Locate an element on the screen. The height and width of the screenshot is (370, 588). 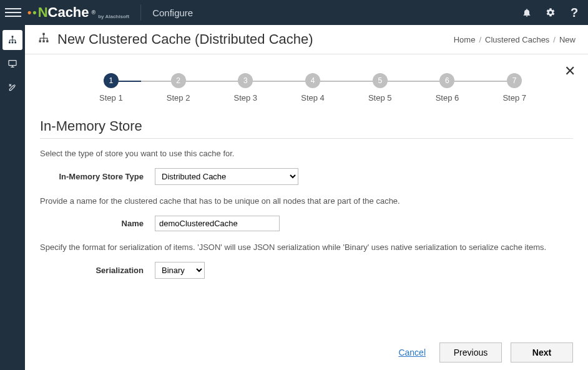
serialization-row: Serialization Binary is located at coordinates (306, 270).